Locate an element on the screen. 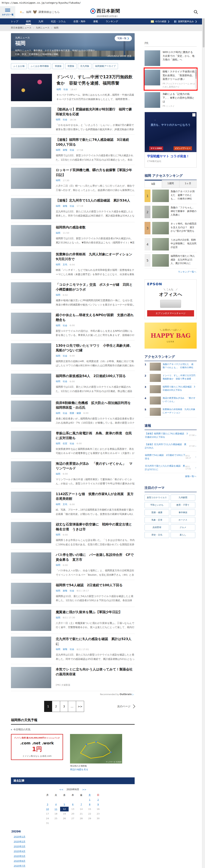 The height and width of the screenshot is (868, 205). access-ranking-item-title: 負傷のアオバズクが消えた 盗難？それとも… 行橋市の神社 is located at coordinates (179, 367).